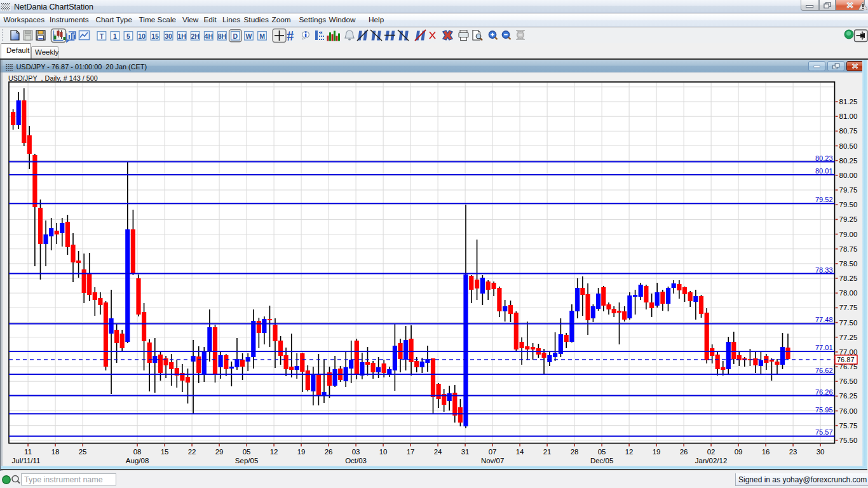 This screenshot has width=868, height=488. I want to click on svg-text: T, so click(102, 36).